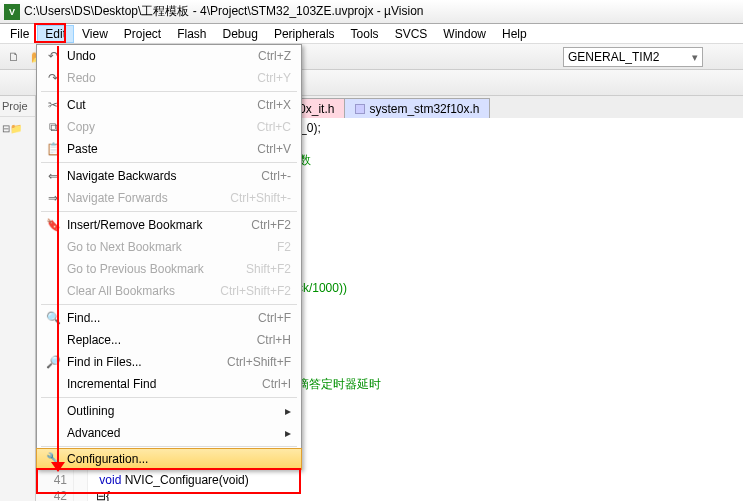 Image resolution: width=743 pixels, height=501 pixels. What do you see at coordinates (276, 340) in the screenshot?
I see `menuitem-shortcut: Ctrl+H` at bounding box center [276, 340].